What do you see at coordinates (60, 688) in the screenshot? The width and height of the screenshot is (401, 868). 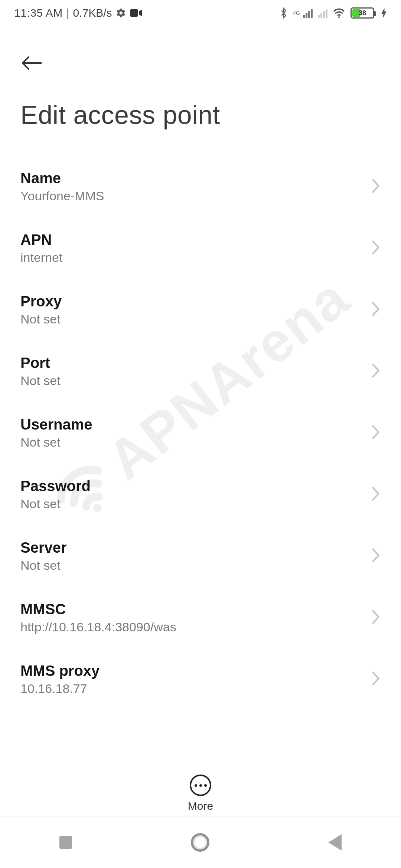 I see `setting-value: 10.16.18.77` at bounding box center [60, 688].